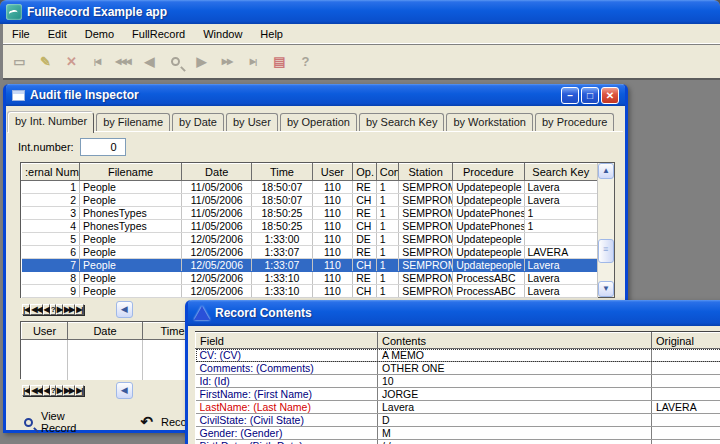 This screenshot has width=720, height=444. Describe the element at coordinates (606, 289) in the screenshot. I see `scroll-down-icon: ▼` at that location.